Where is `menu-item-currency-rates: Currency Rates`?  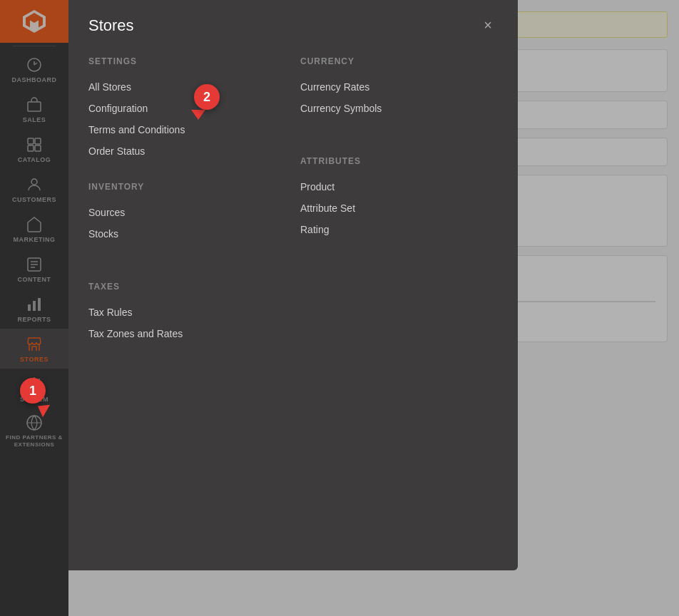
menu-item-currency-rates: Currency Rates is located at coordinates (392, 87).